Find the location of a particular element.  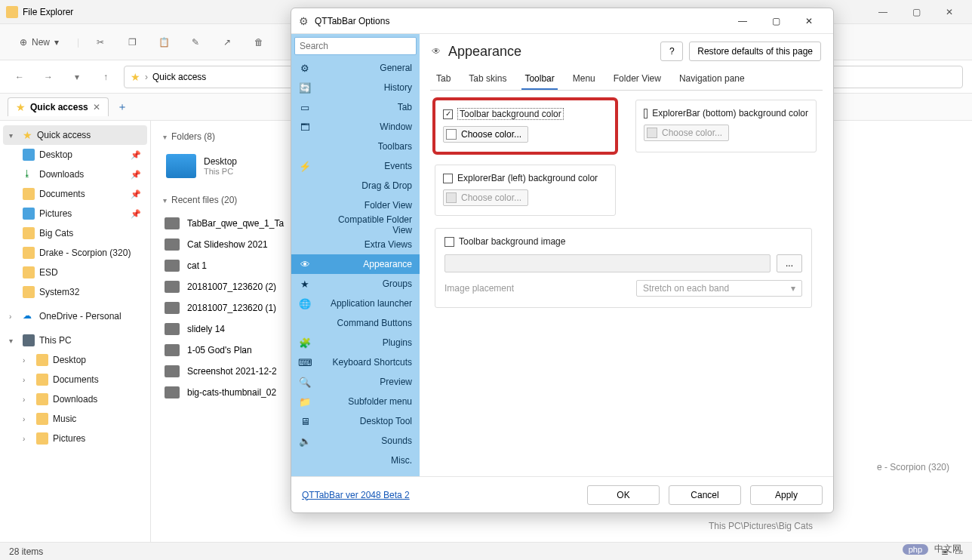

group-label: Folders (8) is located at coordinates (193, 137).